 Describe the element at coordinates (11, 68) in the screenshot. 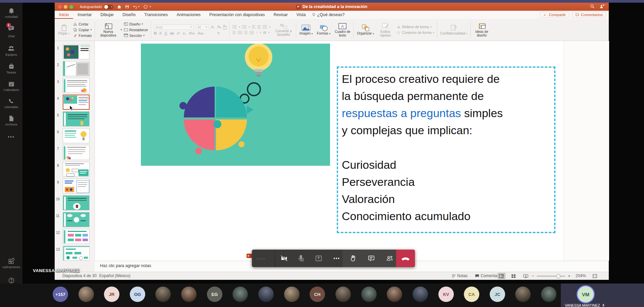

I see `sidebar-item-tasks: Tareas` at that location.